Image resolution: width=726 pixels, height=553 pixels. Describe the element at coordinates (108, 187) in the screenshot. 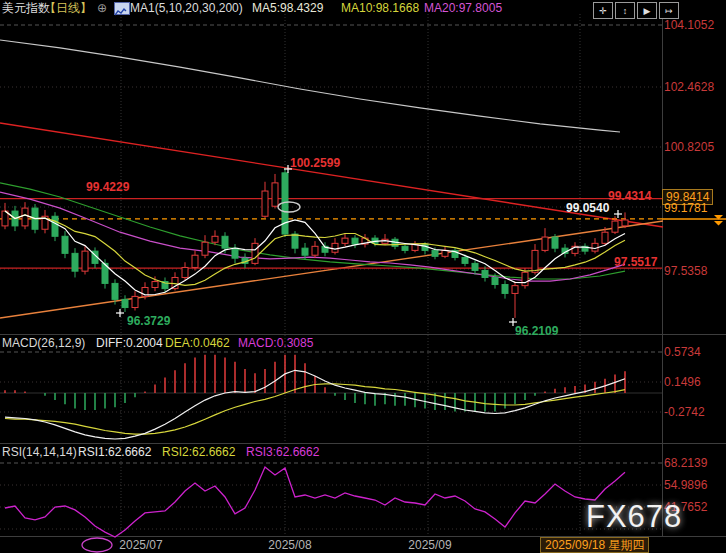

I see `label-99-4229: 99.4229` at that location.